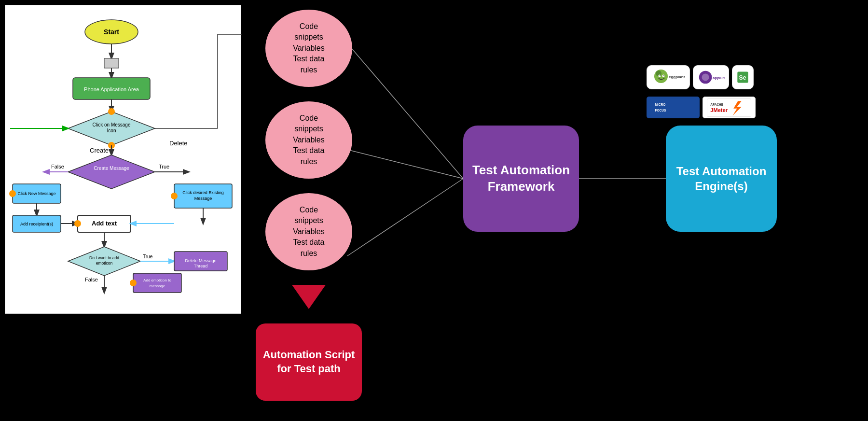 This screenshot has height=421, width=868. What do you see at coordinates (203, 193) in the screenshot?
I see `svg-text: Click desired Existing` at bounding box center [203, 193].